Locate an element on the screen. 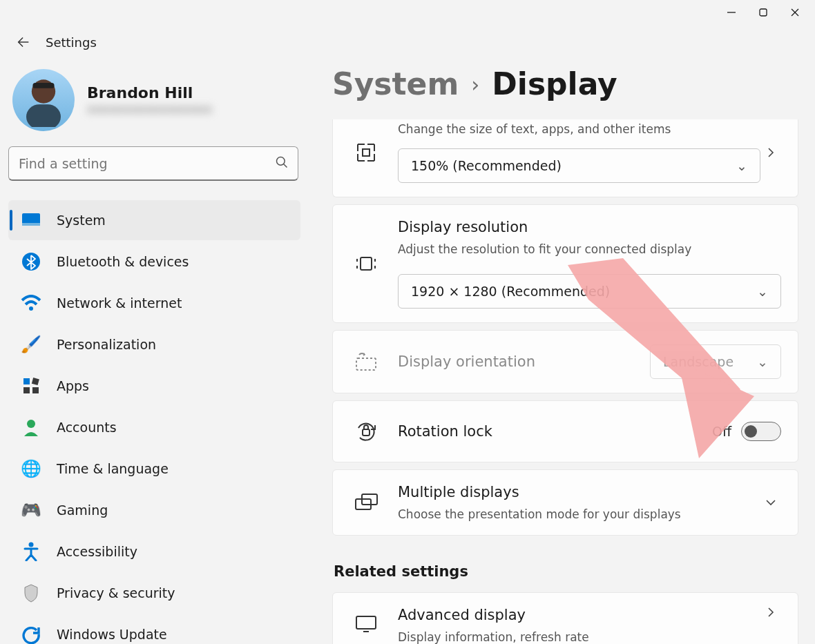 The image size is (815, 644). user-block: Brandon Hill xxxxxxxxxxxxxxxxx is located at coordinates (155, 103).